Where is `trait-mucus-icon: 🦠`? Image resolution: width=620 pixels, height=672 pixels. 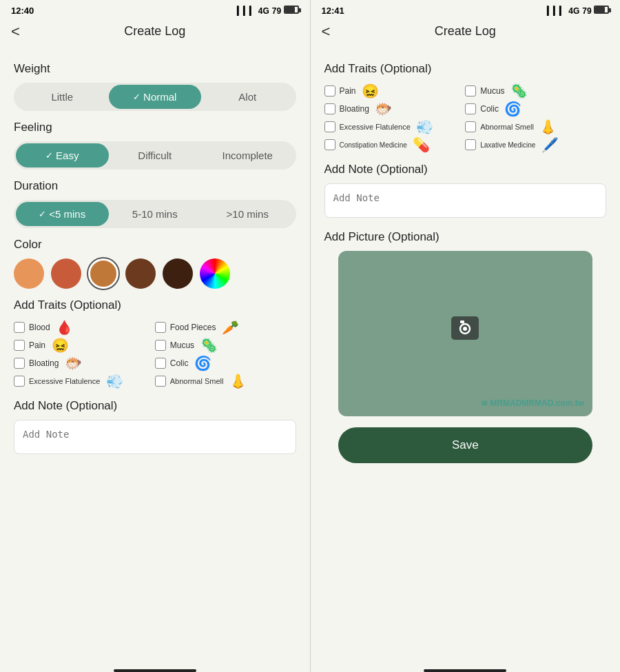
trait-mucus-icon: 🦠 is located at coordinates (209, 345).